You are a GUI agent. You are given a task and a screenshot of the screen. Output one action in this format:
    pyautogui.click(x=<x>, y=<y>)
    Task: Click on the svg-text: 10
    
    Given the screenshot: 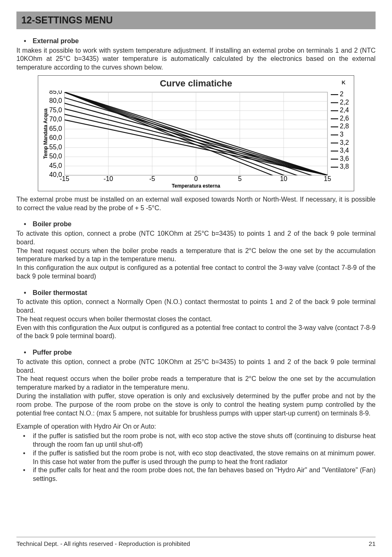 What is the action you would take?
    pyautogui.click(x=284, y=179)
    